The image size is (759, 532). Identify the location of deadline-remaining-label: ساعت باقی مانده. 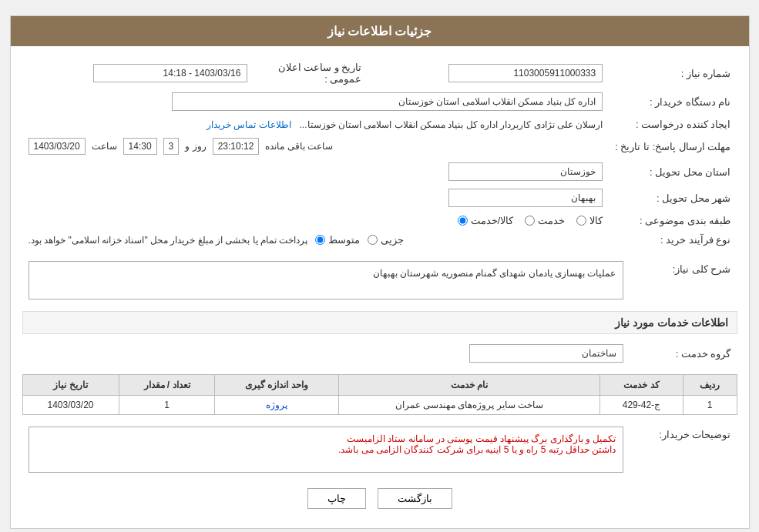
(299, 146).